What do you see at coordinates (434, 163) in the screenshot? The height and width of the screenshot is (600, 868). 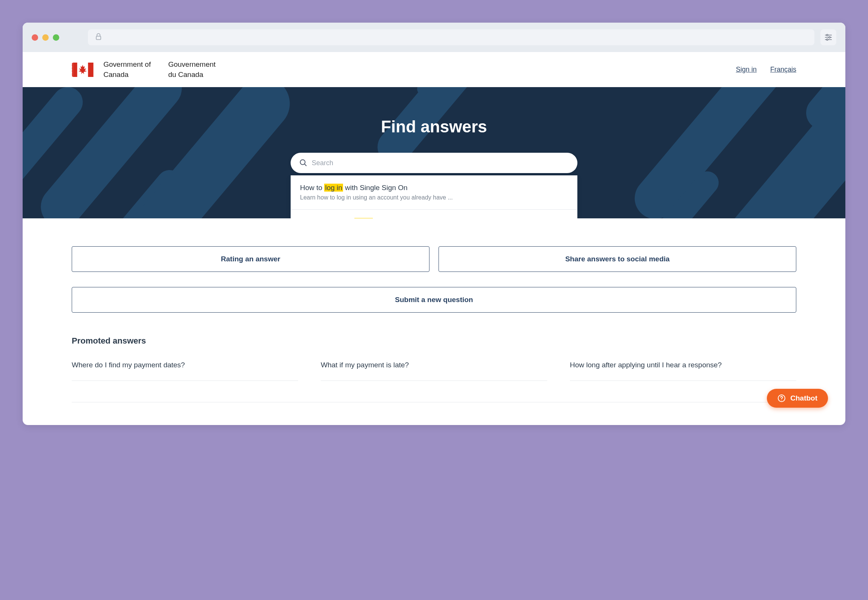 I see `search-wrap: How to log in with Single Sign On Learn …` at bounding box center [434, 163].